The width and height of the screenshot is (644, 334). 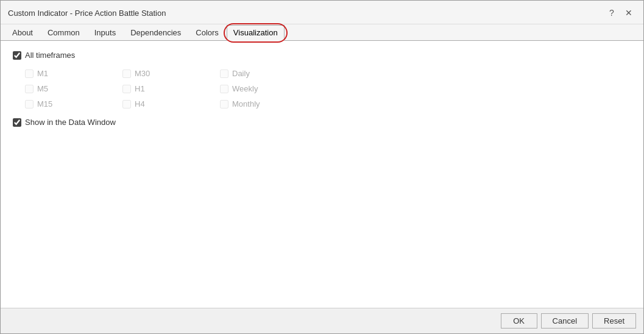 What do you see at coordinates (241, 73) in the screenshot?
I see `daily-label: Daily` at bounding box center [241, 73].